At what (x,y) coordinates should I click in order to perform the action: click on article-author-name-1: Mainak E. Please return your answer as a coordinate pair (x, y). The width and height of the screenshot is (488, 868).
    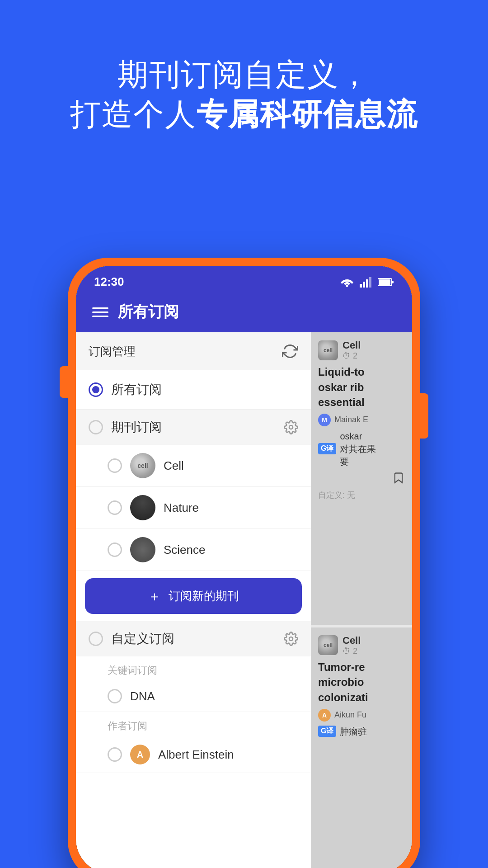
    Looking at the image, I should click on (352, 420).